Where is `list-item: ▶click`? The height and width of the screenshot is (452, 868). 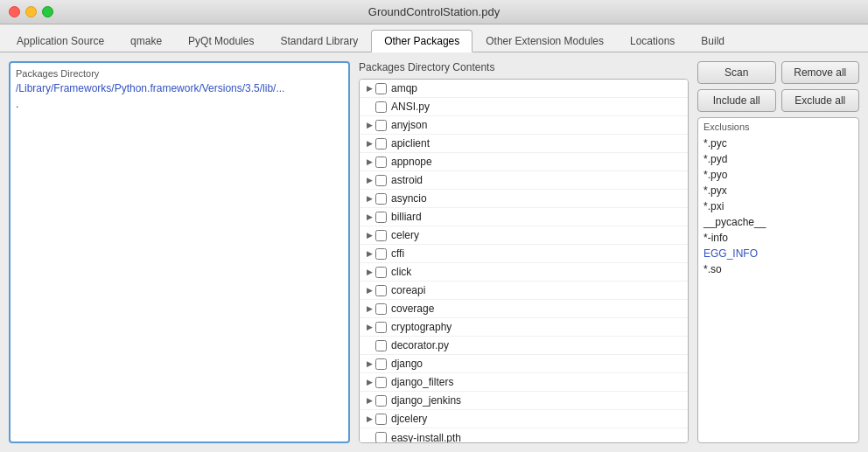
list-item: ▶click is located at coordinates (523, 273).